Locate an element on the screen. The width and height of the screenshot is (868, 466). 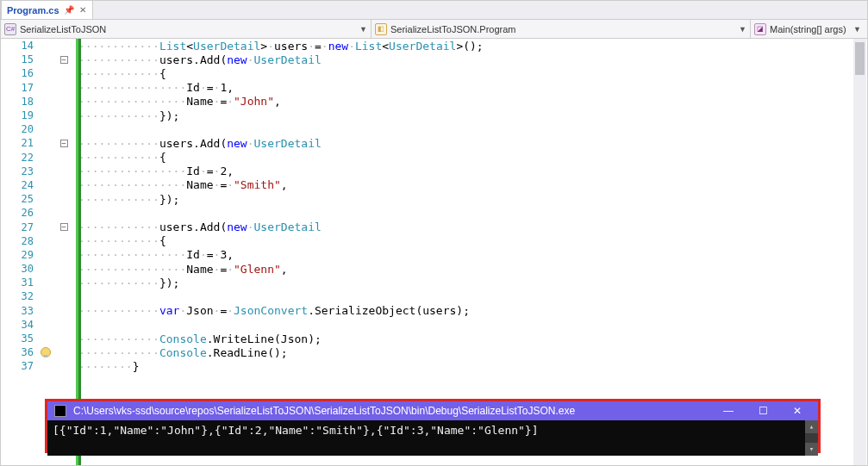
nav-class: ◧ SerializeListToJSON.Program ▼ is located at coordinates (561, 29).